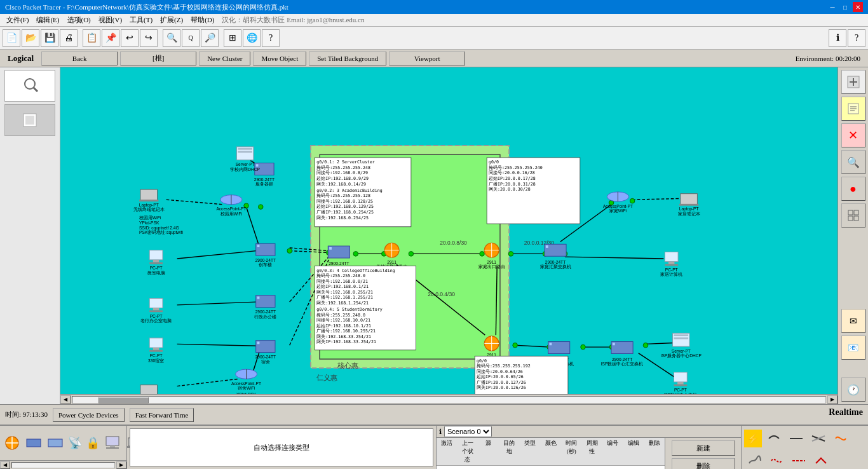 Image resolution: width=868 pixels, height=469 pixels. I want to click on menu-options: 选项(O), so click(79, 20).